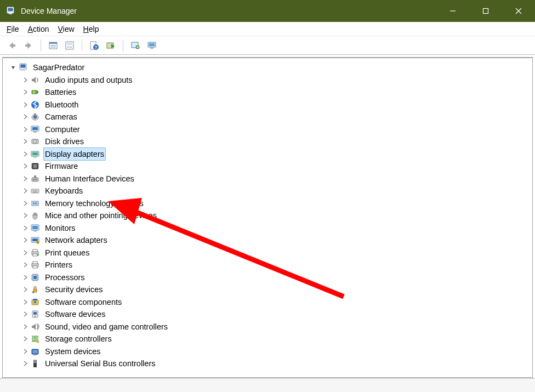 Image resolution: width=535 pixels, height=392 pixels. What do you see at coordinates (64, 191) in the screenshot?
I see `tree-item-label: Keyboards` at bounding box center [64, 191].